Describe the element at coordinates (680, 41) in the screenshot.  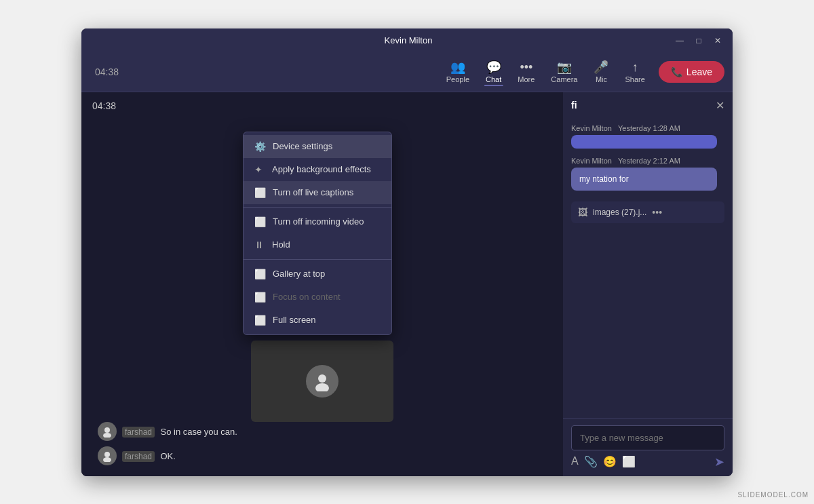
I see `minimize-button: —` at that location.